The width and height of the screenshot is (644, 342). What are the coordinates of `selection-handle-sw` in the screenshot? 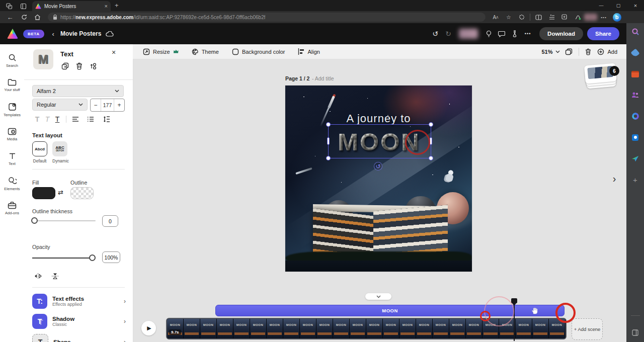 It's located at (328, 158).